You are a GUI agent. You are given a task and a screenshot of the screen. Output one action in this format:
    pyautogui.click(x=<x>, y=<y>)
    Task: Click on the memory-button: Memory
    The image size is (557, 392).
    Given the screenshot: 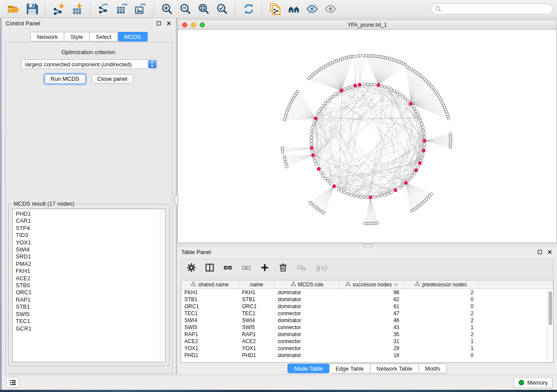 What is the action you would take?
    pyautogui.click(x=533, y=382)
    